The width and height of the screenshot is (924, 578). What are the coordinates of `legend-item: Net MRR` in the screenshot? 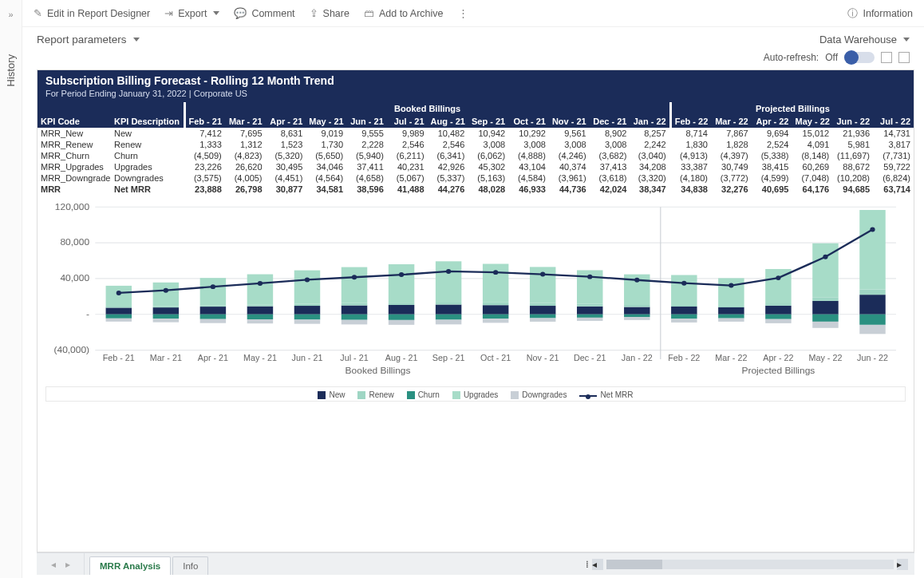 It's located at (606, 394).